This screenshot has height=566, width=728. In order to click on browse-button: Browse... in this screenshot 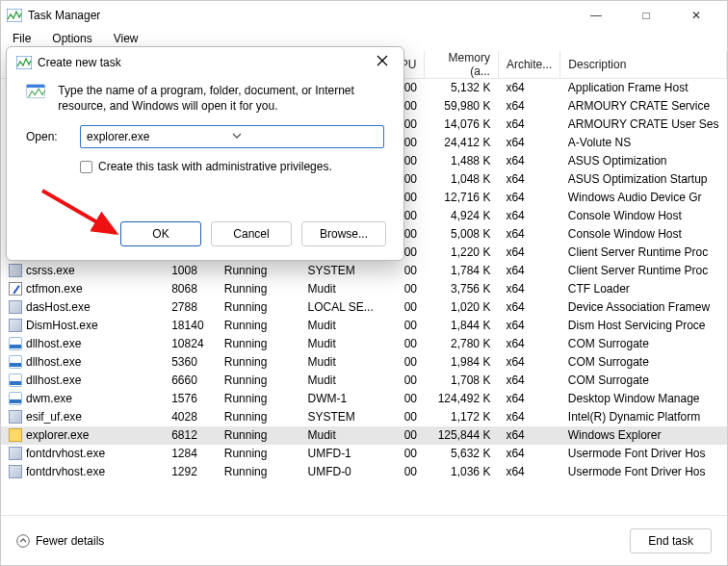, I will do `click(344, 234)`.